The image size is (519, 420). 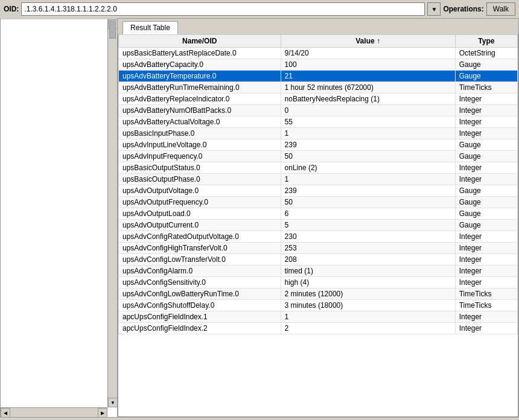 What do you see at coordinates (319, 214) in the screenshot?
I see `table-row: upsAdvOutputLoad.06Gauge` at bounding box center [319, 214].